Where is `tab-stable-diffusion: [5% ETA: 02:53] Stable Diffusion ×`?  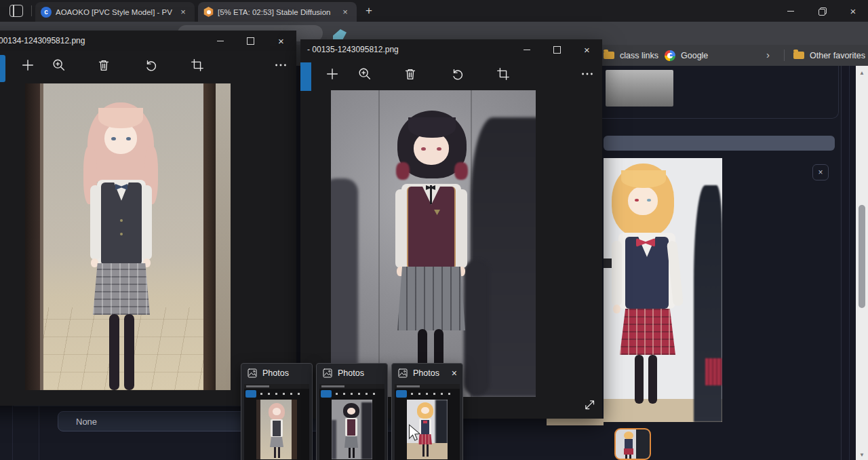
tab-stable-diffusion: [5% ETA: 02:53] Stable Diffusion × is located at coordinates (277, 12).